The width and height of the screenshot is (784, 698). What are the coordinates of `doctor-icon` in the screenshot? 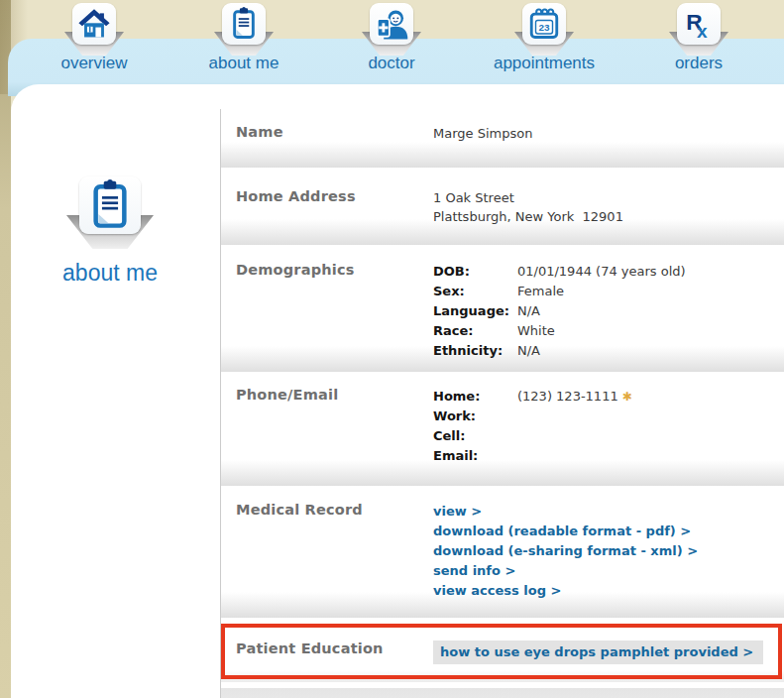 It's located at (392, 24).